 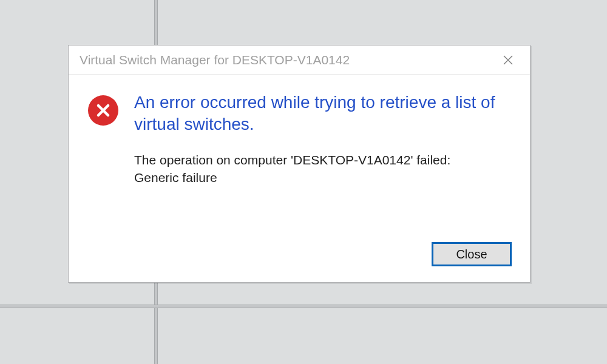 What do you see at coordinates (316, 169) in the screenshot?
I see `error-details: The operation on computer 'DESKTOP-V1A01…` at bounding box center [316, 169].